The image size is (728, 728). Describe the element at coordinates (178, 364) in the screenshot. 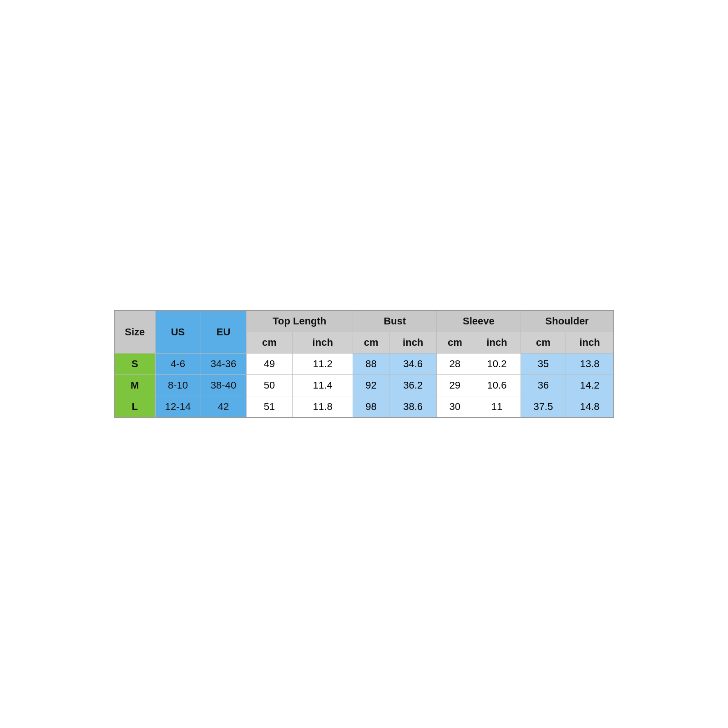

I see `cell-us-0: 4-6` at that location.